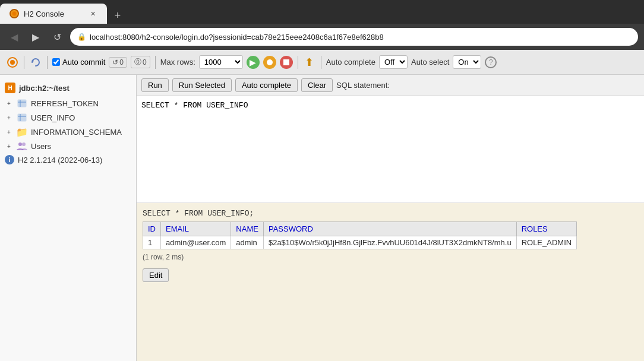 Image resolution: width=644 pixels, height=361 pixels. What do you see at coordinates (12, 62) in the screenshot?
I see `disconnect-icon` at bounding box center [12, 62].